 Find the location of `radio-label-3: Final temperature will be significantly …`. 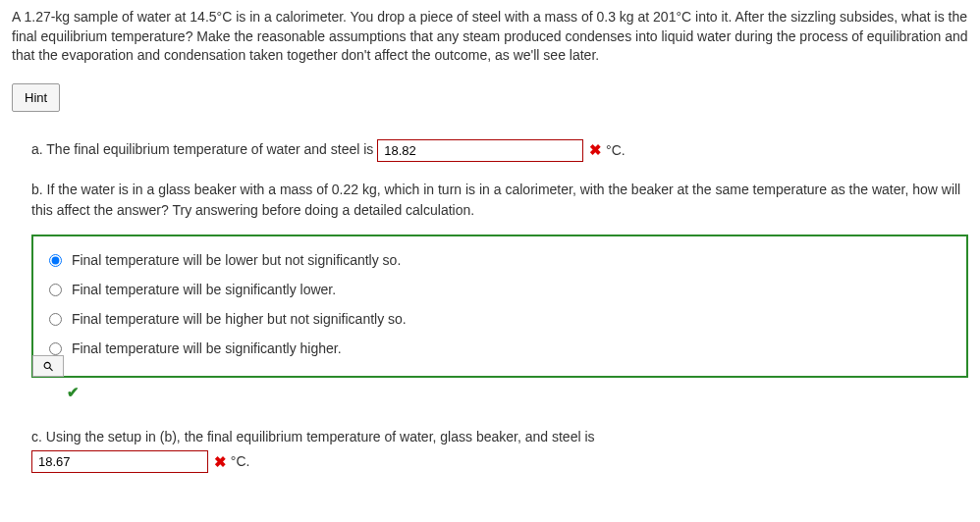

radio-label-3: Final temperature will be significantly … is located at coordinates (206, 348).